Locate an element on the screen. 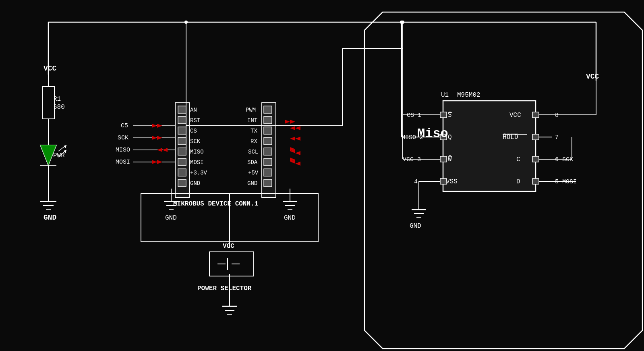 This screenshot has width=644, height=351. ic-u1-label: U1 is located at coordinates (445, 95).